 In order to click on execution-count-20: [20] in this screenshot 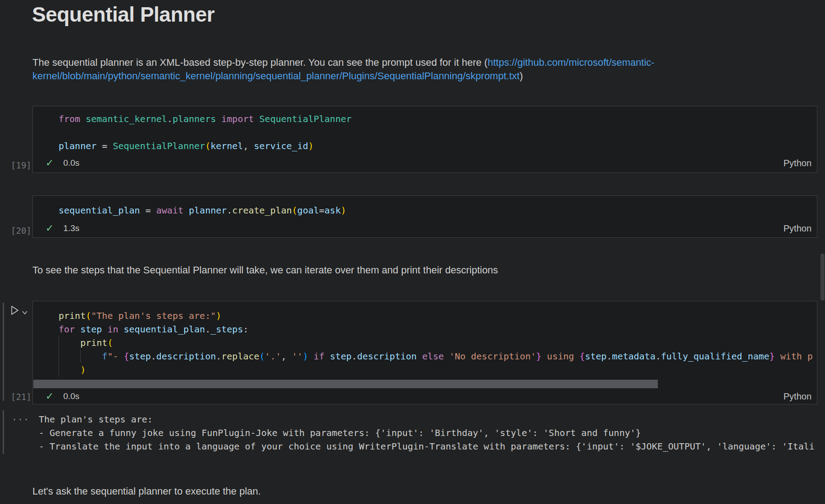, I will do `click(21, 231)`.